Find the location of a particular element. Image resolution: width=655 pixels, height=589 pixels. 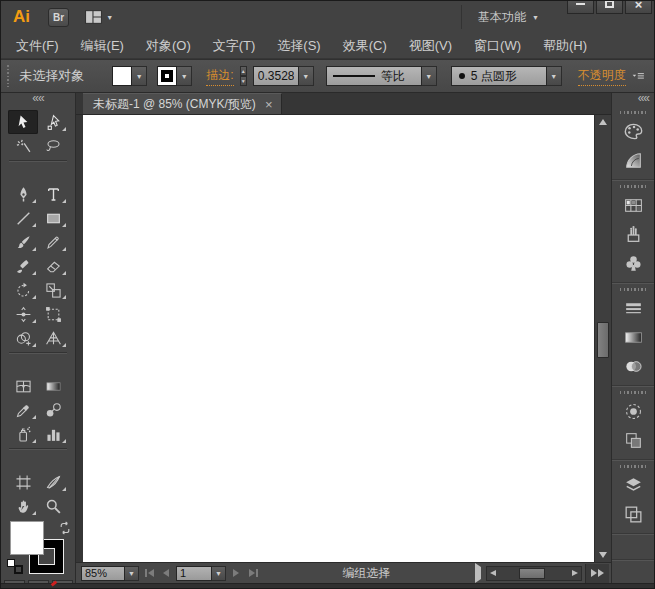

direct-selection-tool is located at coordinates (53, 122).